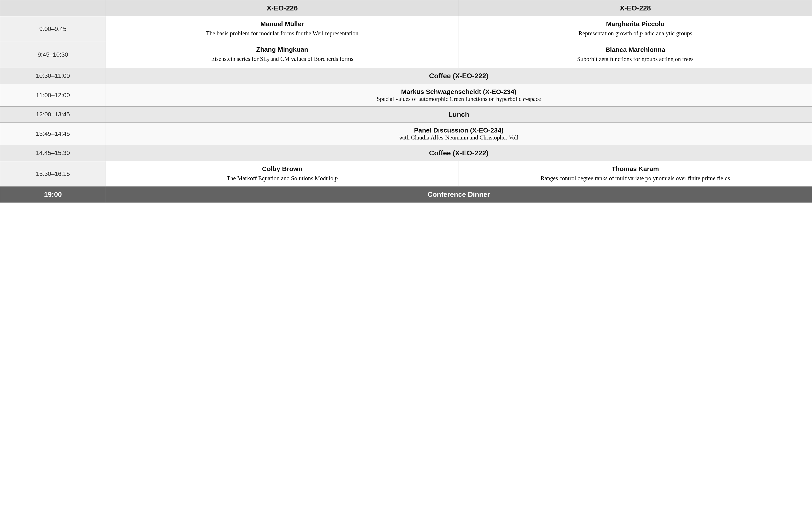 The height and width of the screenshot is (508, 812). Describe the element at coordinates (459, 99) in the screenshot. I see `schwag-subtitle: Special values of automorphic Green func…` at that location.